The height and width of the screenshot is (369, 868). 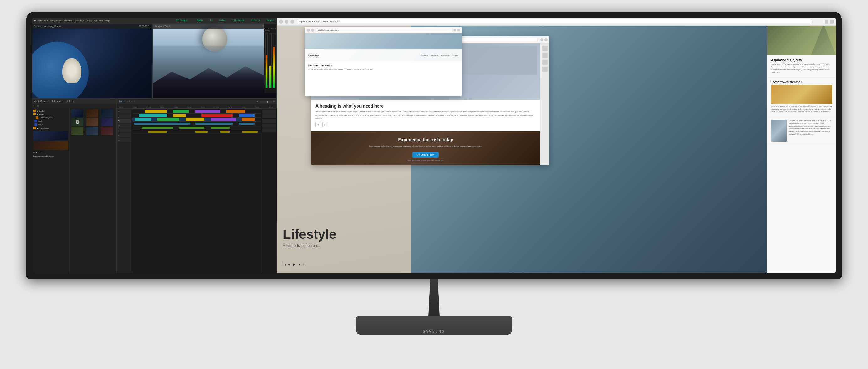 I want to click on track-v2, so click(x=197, y=116).